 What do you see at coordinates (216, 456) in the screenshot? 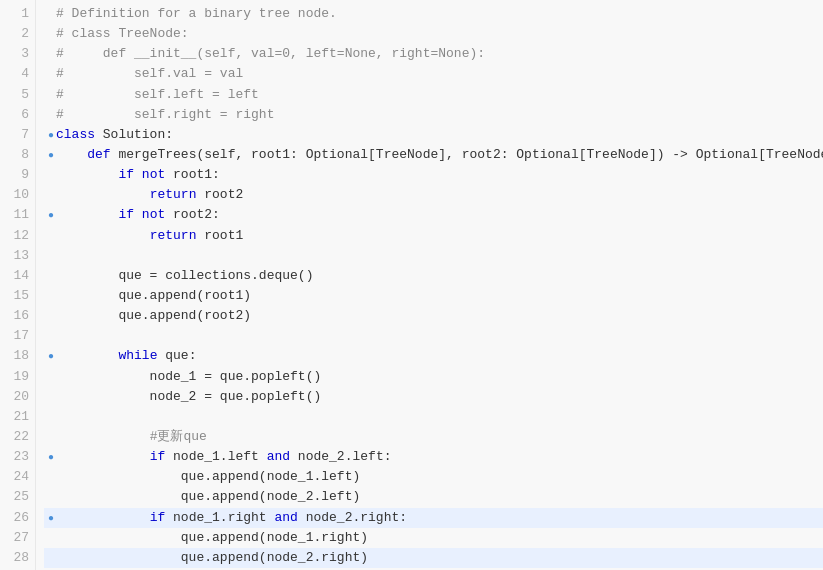
I see `plain-token: node_1.left` at bounding box center [216, 456].